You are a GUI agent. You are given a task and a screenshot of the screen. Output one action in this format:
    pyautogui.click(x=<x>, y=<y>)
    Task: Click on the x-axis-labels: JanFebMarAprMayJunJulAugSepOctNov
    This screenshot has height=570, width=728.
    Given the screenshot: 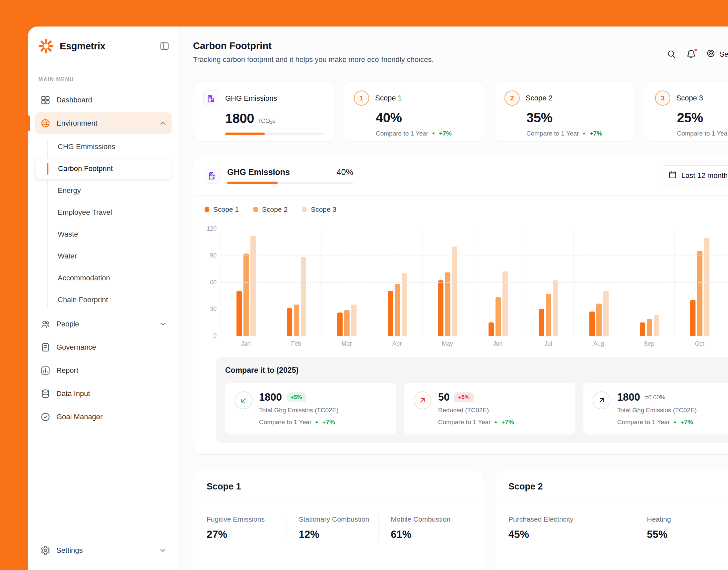 What is the action you would take?
    pyautogui.click(x=474, y=344)
    